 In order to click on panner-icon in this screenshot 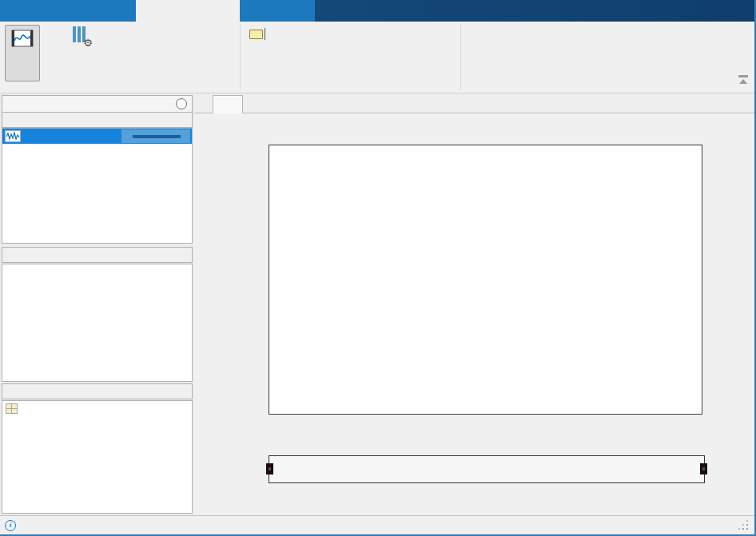, I will do `click(22, 38)`.